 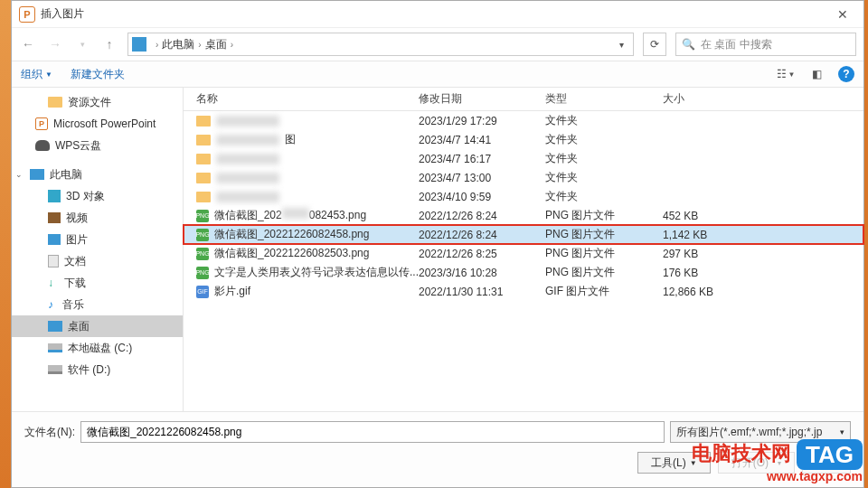 What do you see at coordinates (675, 463) in the screenshot?
I see `tools-menu: 工具(L)▼` at bounding box center [675, 463].